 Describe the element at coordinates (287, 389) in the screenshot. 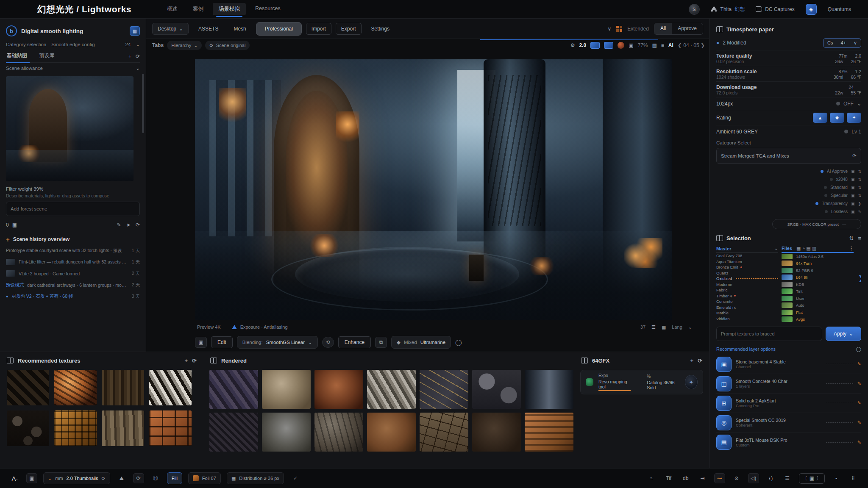

I see `texture-tile-beige-rock` at that location.